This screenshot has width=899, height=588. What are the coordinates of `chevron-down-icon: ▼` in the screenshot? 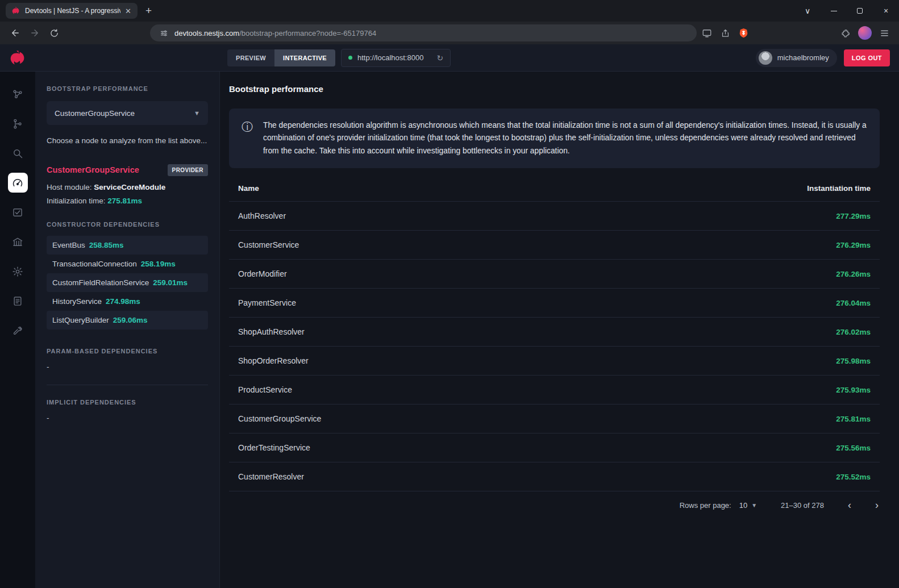 It's located at (197, 113).